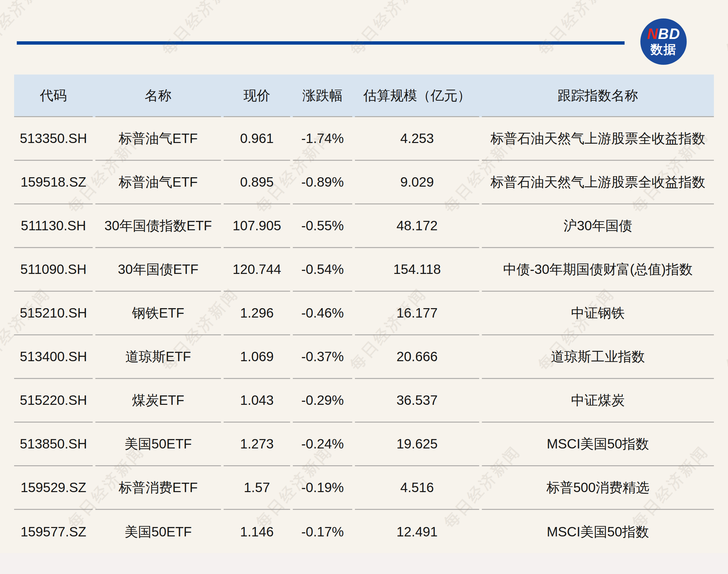  What do you see at coordinates (598, 270) in the screenshot?
I see `cell-index: 中债-30年期国债财富(总值)指数` at bounding box center [598, 270].